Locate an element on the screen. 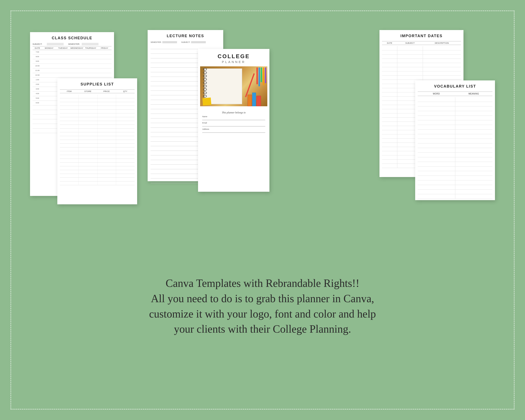 The height and width of the screenshot is (420, 525). col-word: WORD is located at coordinates (436, 94).